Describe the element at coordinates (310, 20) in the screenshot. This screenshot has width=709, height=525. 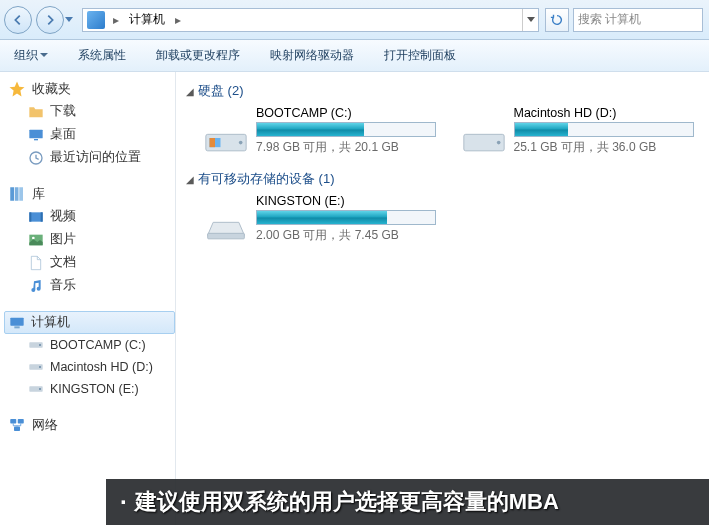
I see `address-bar: ▸ 计算机 ▸` at that location.